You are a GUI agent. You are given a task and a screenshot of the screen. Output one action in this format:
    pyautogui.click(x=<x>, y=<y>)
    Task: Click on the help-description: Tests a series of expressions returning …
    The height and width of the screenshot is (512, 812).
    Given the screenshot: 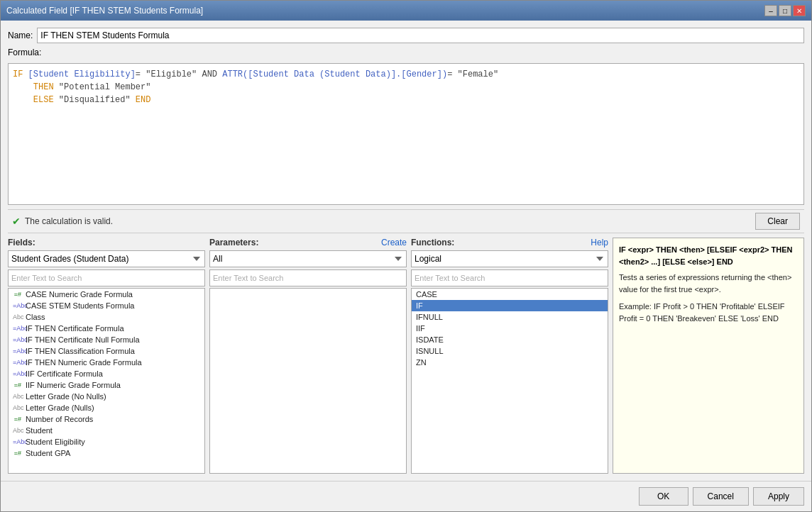 What is the action you would take?
    pyautogui.click(x=708, y=284)
    